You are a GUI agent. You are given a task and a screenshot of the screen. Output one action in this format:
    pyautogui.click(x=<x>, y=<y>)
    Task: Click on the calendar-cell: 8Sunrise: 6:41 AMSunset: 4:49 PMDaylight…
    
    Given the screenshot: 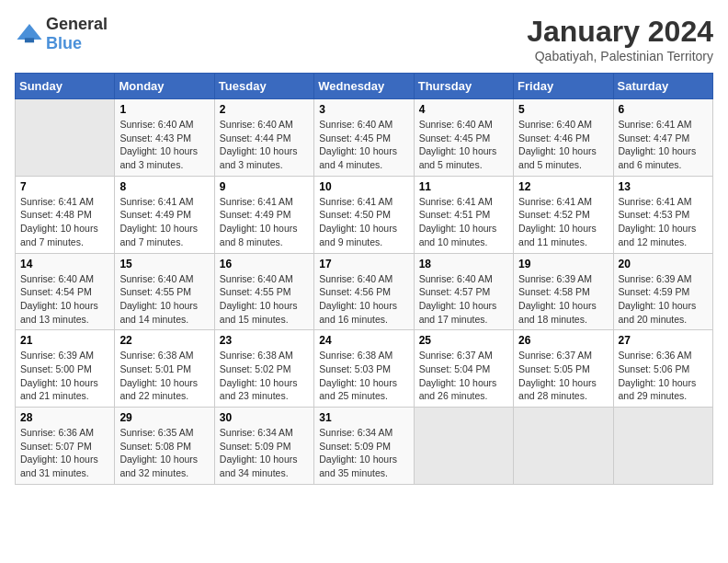 What is the action you would take?
    pyautogui.click(x=165, y=214)
    